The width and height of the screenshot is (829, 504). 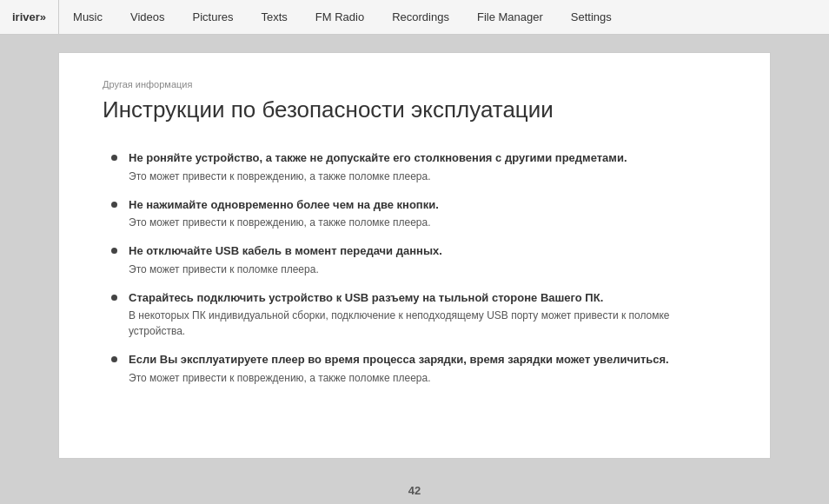 What do you see at coordinates (419, 368) in the screenshot?
I see `list-item: Если Вы эксплуатируете плеер во время пр…` at bounding box center [419, 368].